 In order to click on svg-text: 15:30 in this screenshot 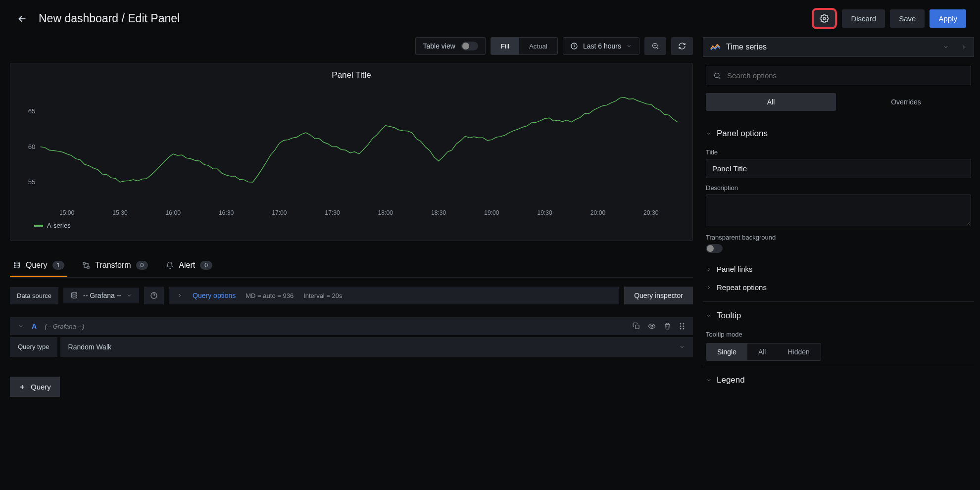, I will do `click(120, 213)`.